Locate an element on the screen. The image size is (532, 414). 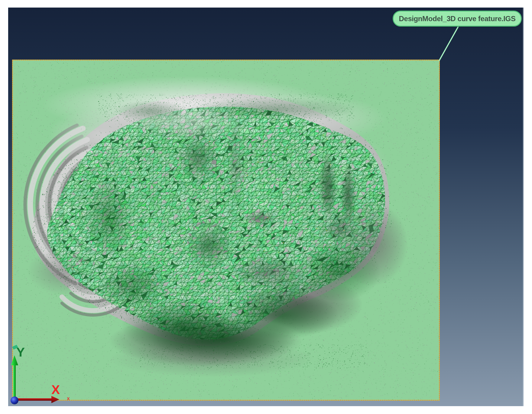
model-filename-label: DesignModel_3D curve feature.IGS is located at coordinates (457, 19).